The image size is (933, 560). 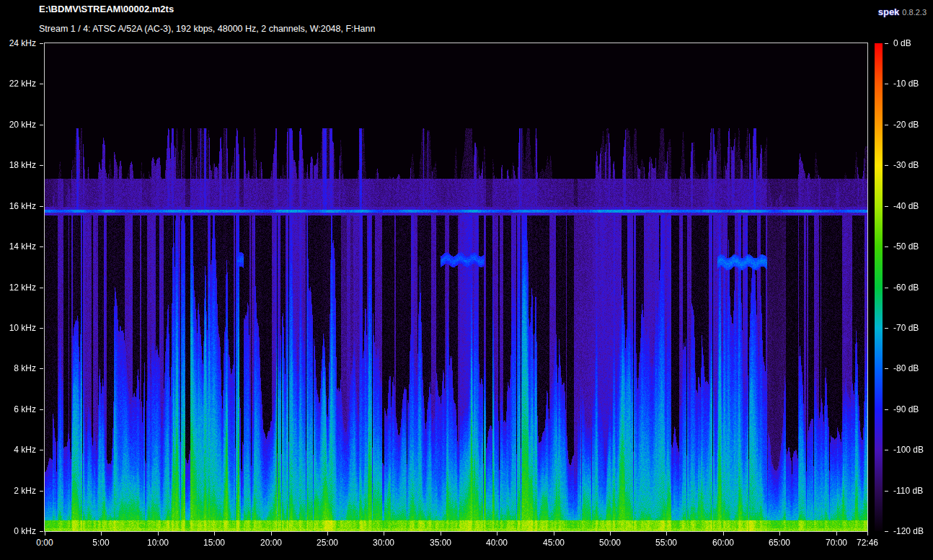 I want to click on file-path: E:\BDMV\STREAM\00002.m2ts, so click(x=107, y=9).